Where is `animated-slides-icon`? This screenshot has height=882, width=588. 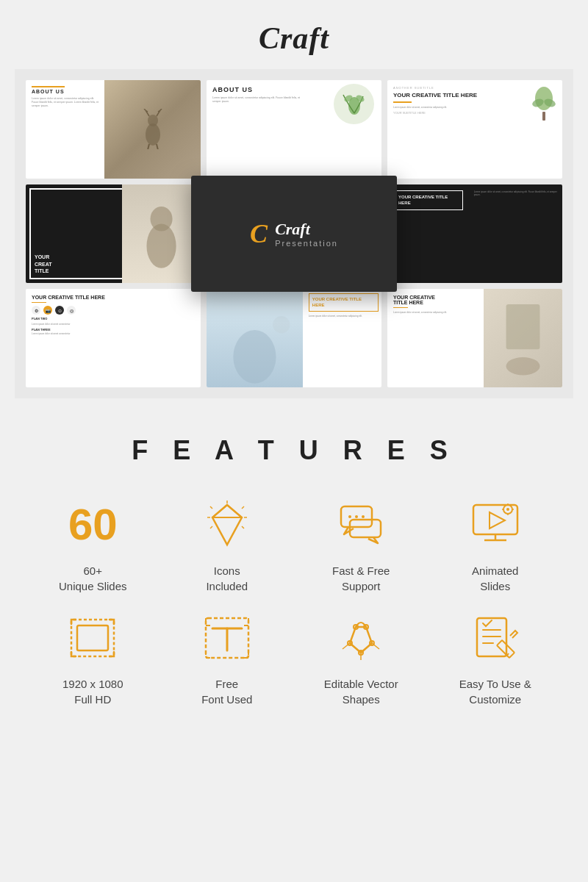
animated-slides-icon is located at coordinates (495, 525).